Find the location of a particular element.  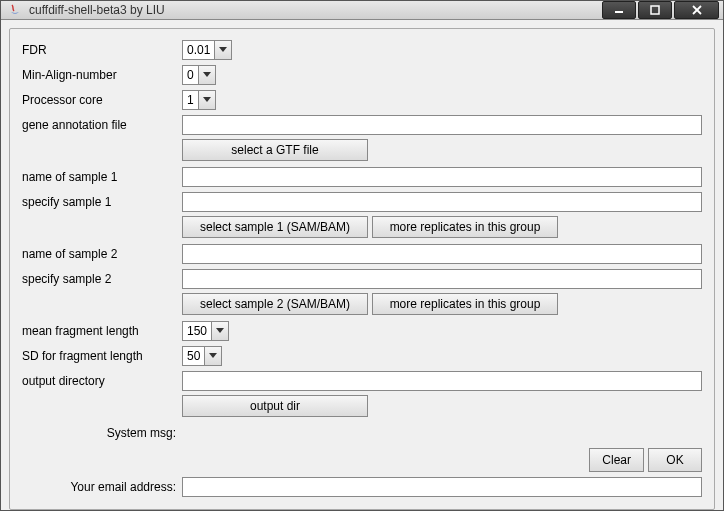

email-label: Your email address: is located at coordinates (102, 487).